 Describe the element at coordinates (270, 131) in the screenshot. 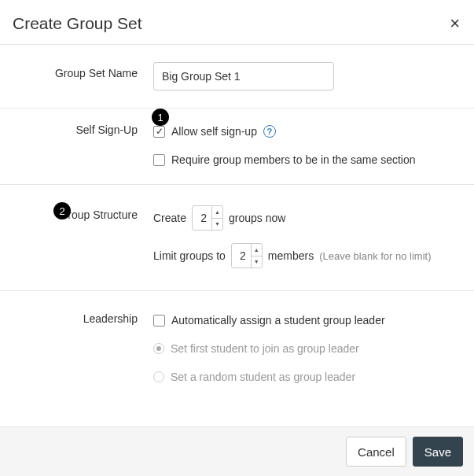

I see `help-icon: ?` at that location.